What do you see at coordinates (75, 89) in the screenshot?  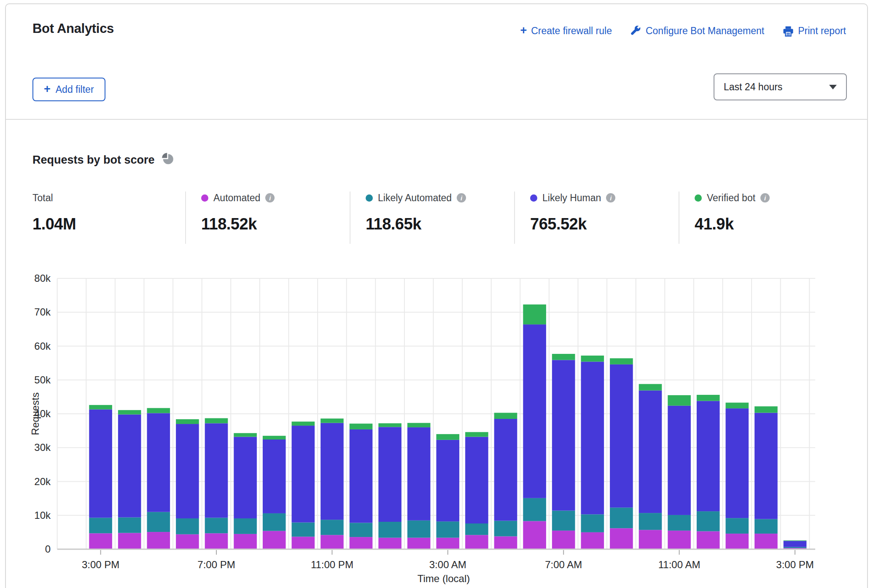 I see `add-filter-label: Add filter` at bounding box center [75, 89].